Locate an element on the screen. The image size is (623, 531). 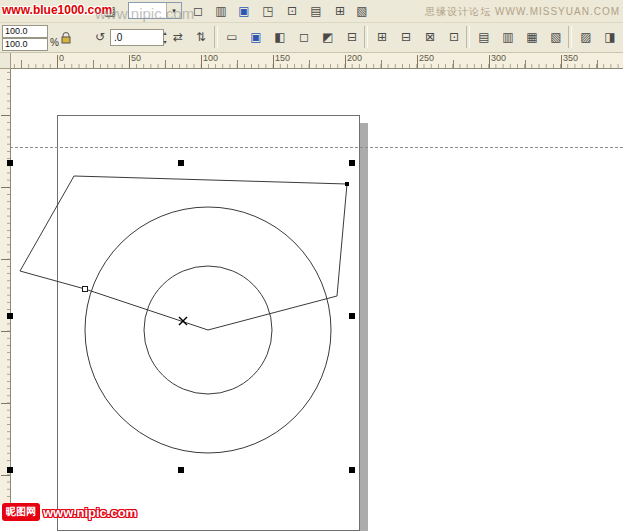
selection-handle-bottom-right is located at coordinates (352, 470).